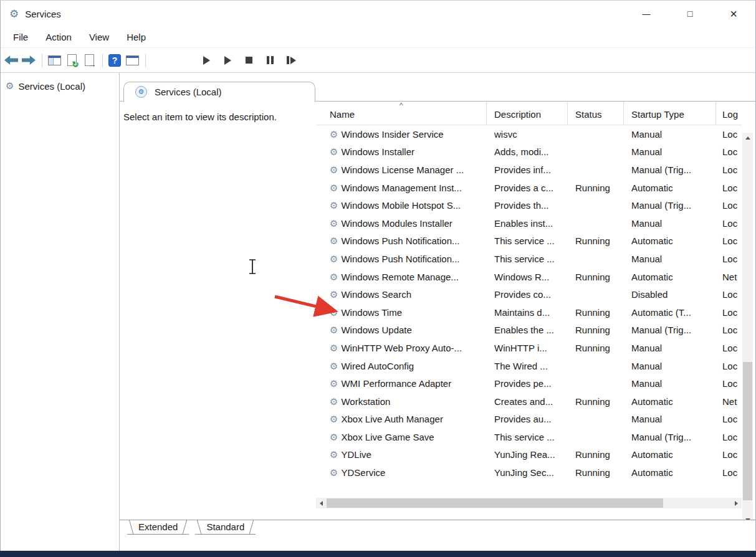  I want to click on tab-extended: Extended, so click(158, 527).